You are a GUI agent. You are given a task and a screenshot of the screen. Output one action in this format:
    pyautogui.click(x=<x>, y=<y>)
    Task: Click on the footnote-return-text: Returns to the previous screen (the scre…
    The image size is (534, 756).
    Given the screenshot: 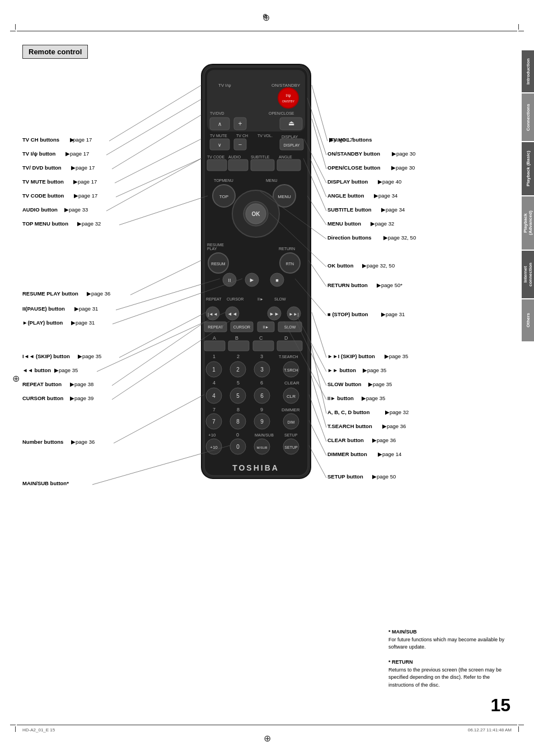 What is the action you would take?
    pyautogui.click(x=445, y=677)
    